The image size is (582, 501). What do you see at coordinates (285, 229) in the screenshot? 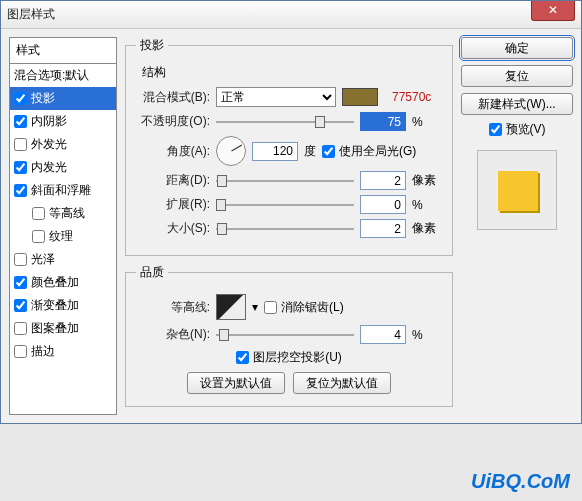
I see `size-slider` at bounding box center [285, 229].